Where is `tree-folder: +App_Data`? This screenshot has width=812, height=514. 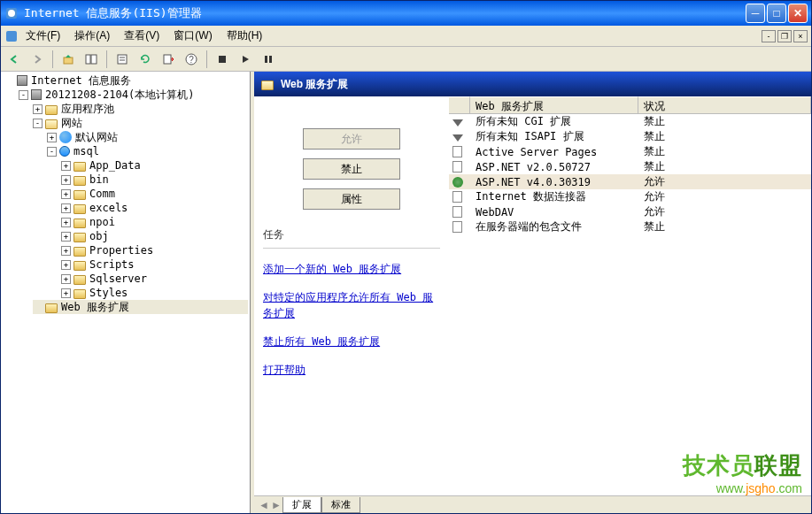 tree-folder: +App_Data is located at coordinates (154, 165).